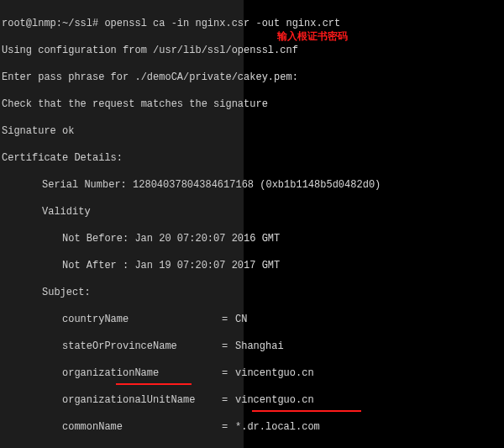 The height and width of the screenshot is (448, 504). What do you see at coordinates (252, 293) in the screenshot?
I see `subject-label: Subject:` at bounding box center [252, 293].